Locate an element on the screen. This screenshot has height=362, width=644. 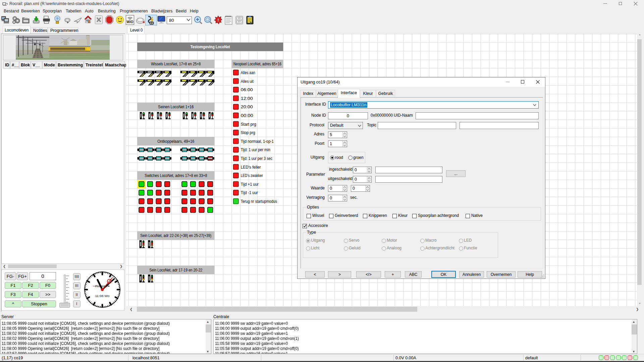
svg-text: Start prg is located at coordinates (249, 124).